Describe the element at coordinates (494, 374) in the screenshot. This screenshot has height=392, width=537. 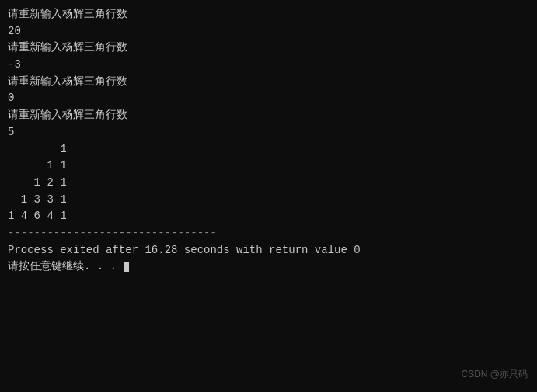
I see `watermark: CSDN @亦只码` at that location.